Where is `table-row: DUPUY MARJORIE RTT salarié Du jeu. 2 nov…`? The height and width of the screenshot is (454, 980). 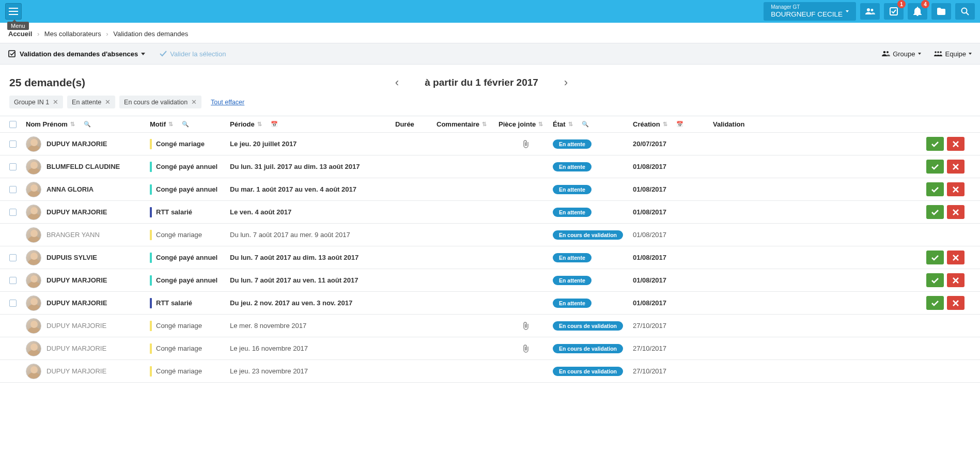 table-row: DUPUY MARJORIE RTT salarié Du jeu. 2 nov… is located at coordinates (490, 303).